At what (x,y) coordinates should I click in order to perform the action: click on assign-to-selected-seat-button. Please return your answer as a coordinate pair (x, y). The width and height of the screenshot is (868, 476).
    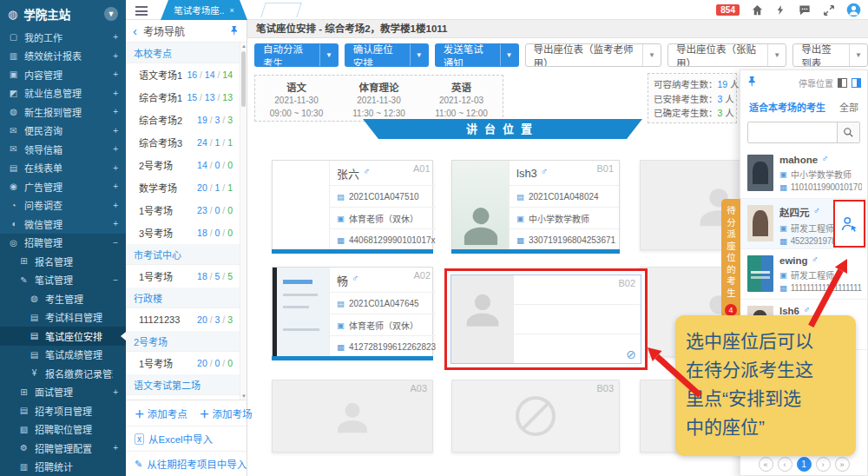
    Looking at the image, I should click on (849, 224).